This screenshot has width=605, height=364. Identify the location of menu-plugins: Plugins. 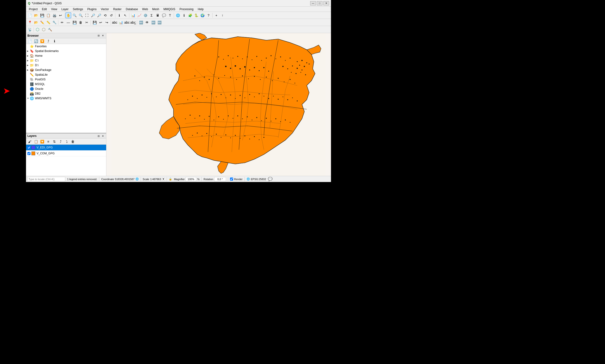
(92, 9).